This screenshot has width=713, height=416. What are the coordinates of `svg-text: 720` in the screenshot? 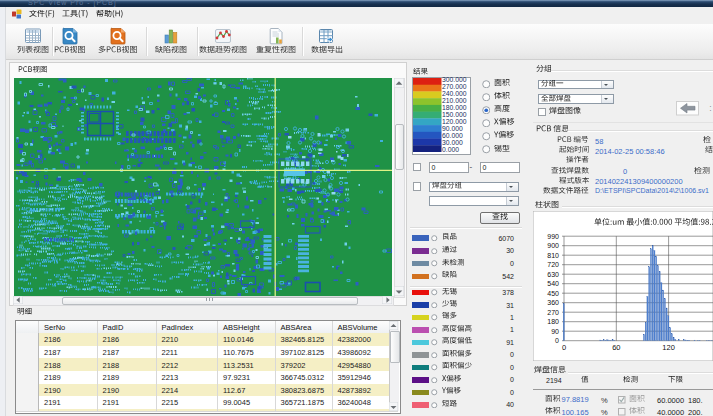 It's located at (553, 264).